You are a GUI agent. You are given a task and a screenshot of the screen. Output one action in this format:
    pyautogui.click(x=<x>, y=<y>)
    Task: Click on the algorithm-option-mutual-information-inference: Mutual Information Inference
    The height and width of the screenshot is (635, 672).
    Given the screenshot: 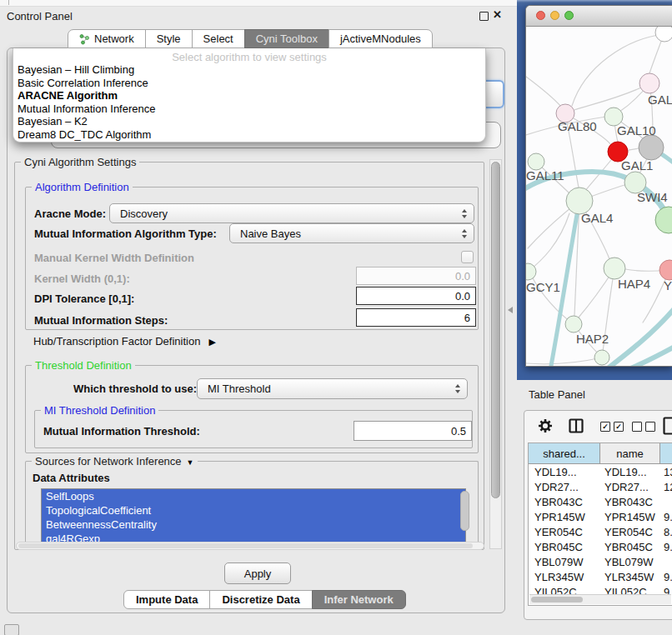 What is the action you would take?
    pyautogui.click(x=249, y=109)
    